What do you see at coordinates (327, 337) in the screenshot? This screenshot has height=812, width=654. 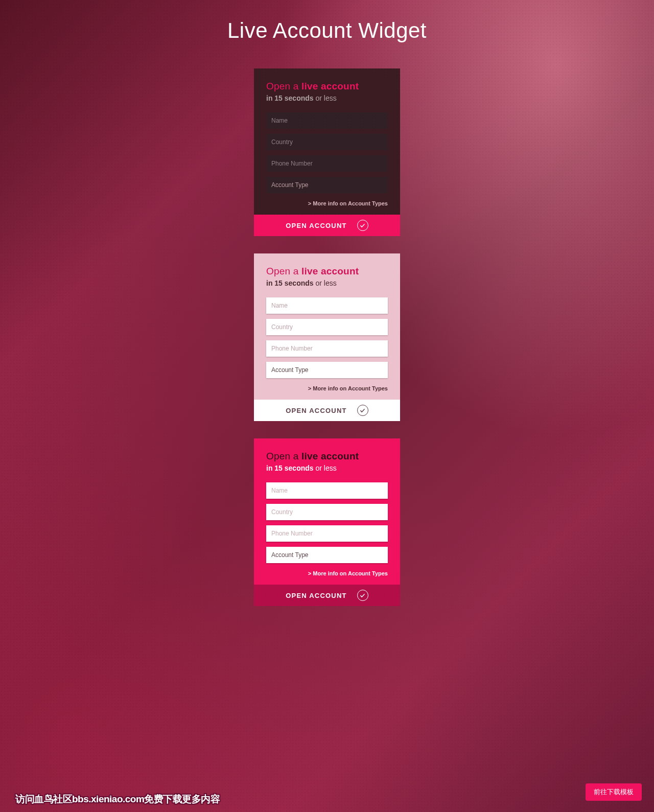 I see `account-widget-light: Open a live account in 15 seconds or les…` at bounding box center [327, 337].